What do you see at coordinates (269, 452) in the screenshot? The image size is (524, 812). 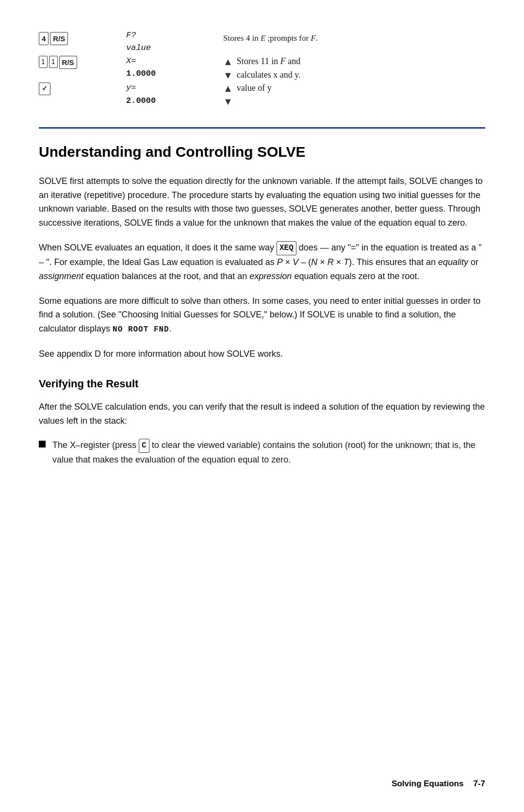 I see `bullet-text-1: The X–register (press C to clear the vie…` at bounding box center [269, 452].